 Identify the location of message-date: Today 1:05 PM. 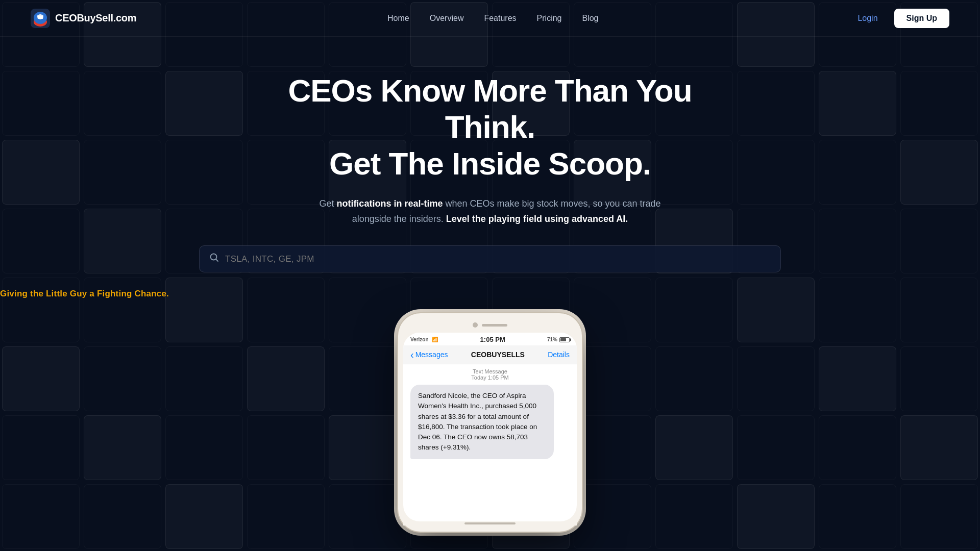
(490, 378).